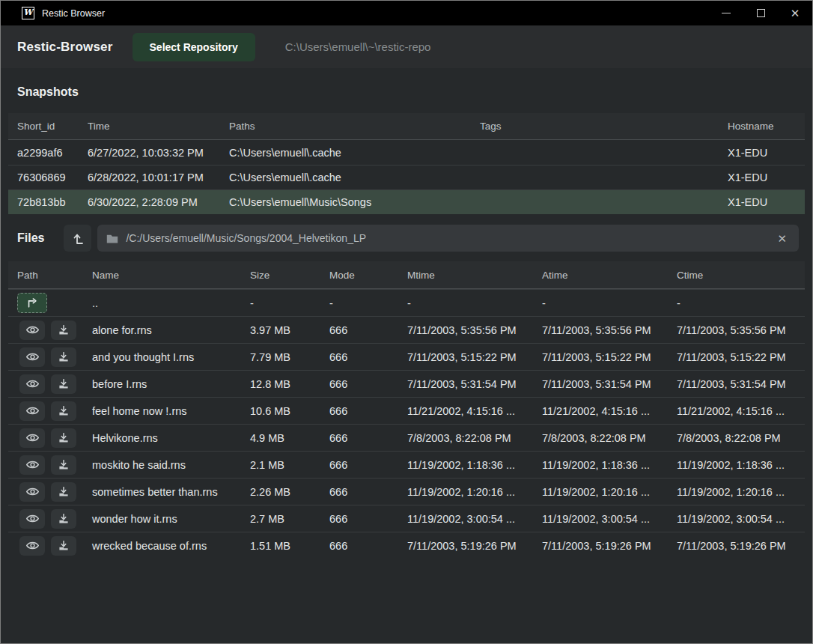 This screenshot has height=644, width=813. I want to click on column-header-paths: Paths, so click(346, 126).